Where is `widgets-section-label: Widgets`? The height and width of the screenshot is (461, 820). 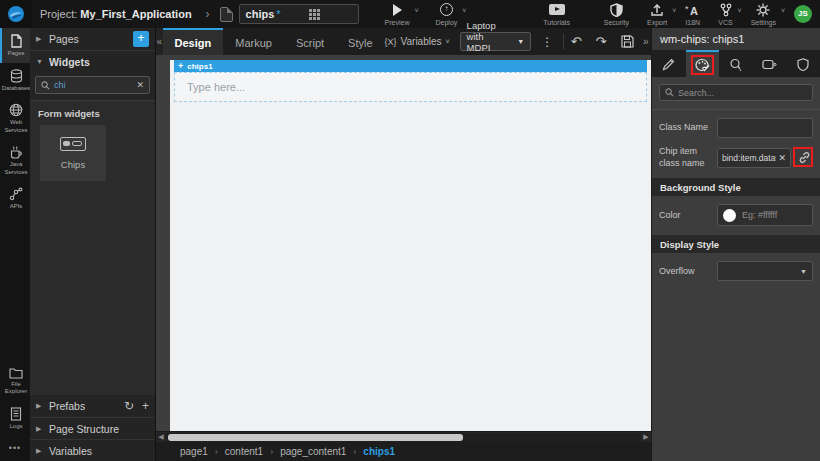
widgets-section-label: Widgets is located at coordinates (70, 62).